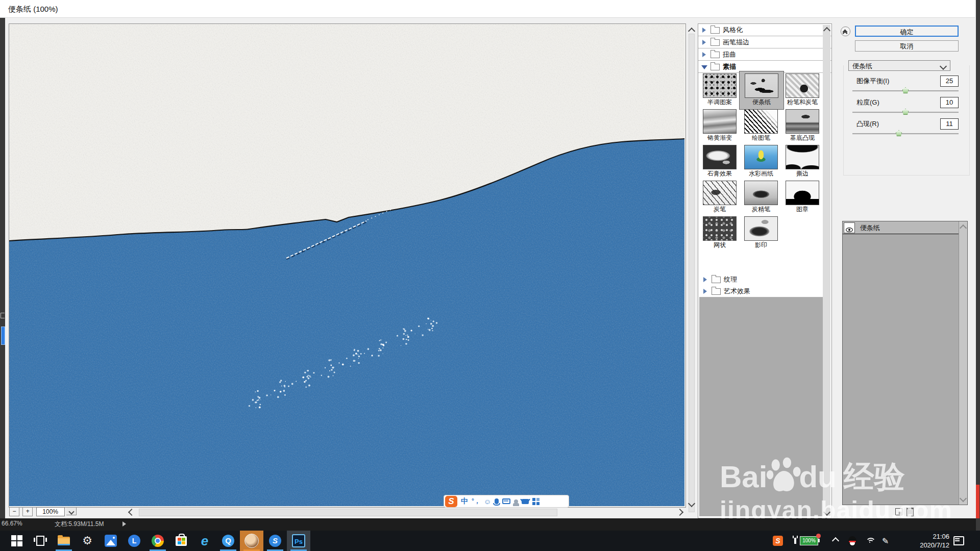 This screenshot has height=551, width=980. Describe the element at coordinates (252, 541) in the screenshot. I see `taskbar-flashing-app` at that location.